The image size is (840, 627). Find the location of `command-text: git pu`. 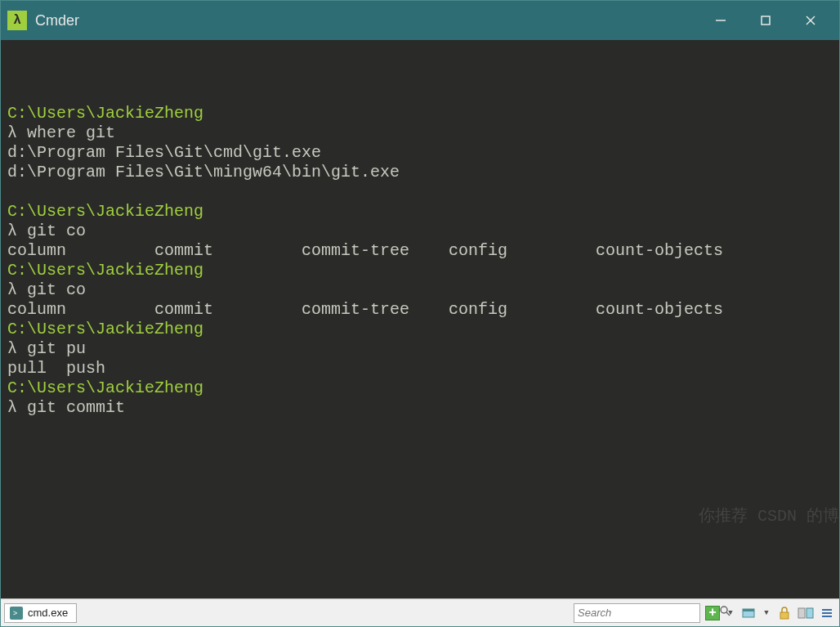

command-text: git pu is located at coordinates (51, 348).